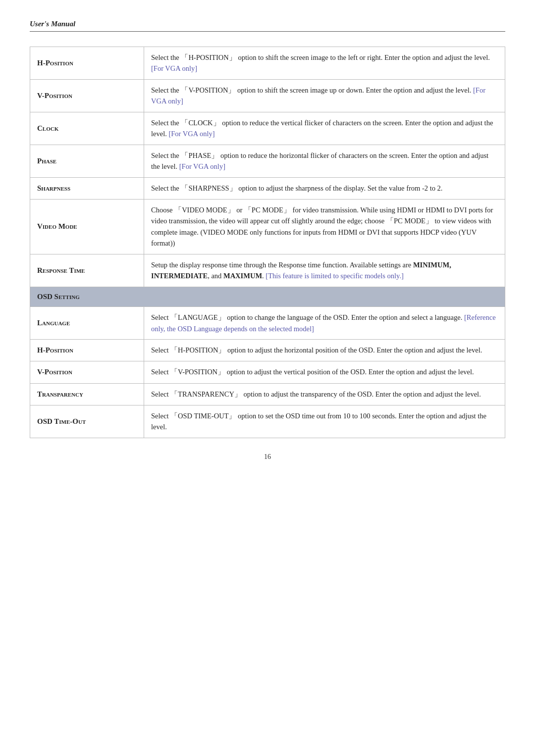 This screenshot has height=756, width=535. I want to click on table-row: H-PositionSelect 「H-POSITION」 option to …, so click(268, 351).